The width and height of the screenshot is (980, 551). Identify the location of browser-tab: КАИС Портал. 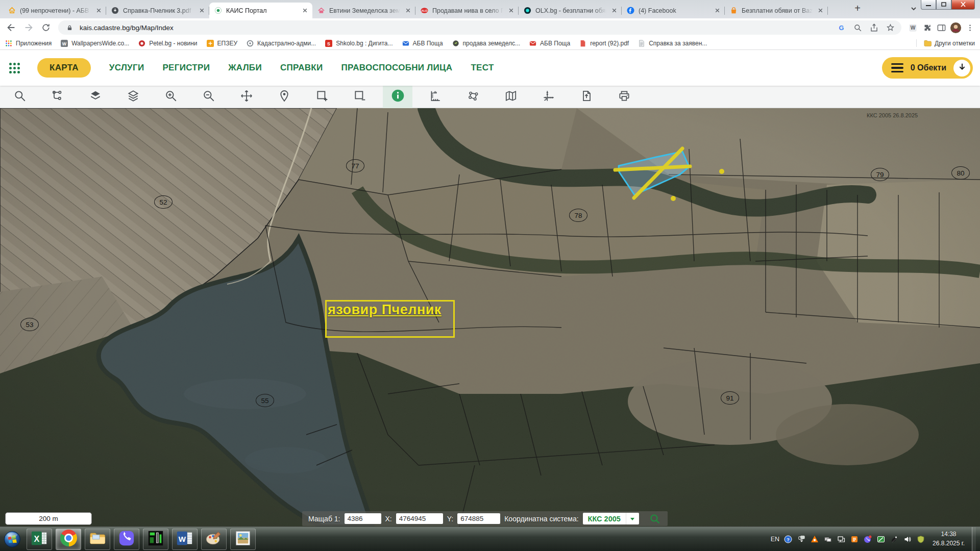
(261, 10).